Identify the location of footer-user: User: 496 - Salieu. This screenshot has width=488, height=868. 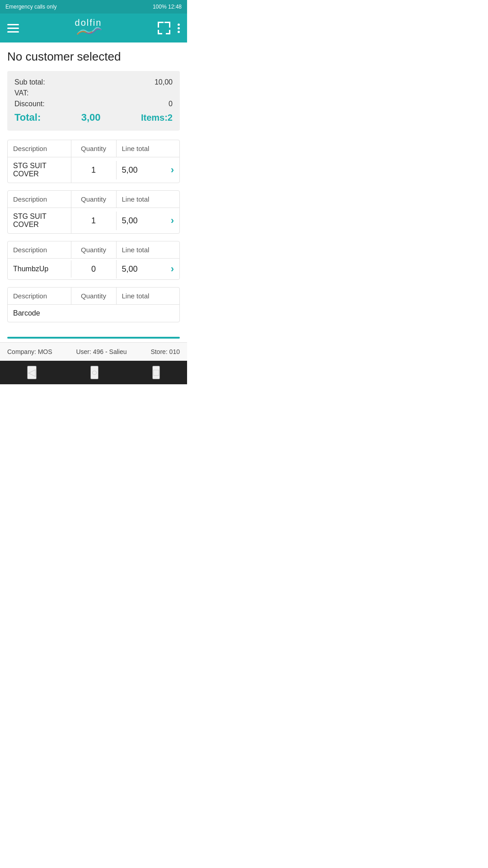
(101, 352).